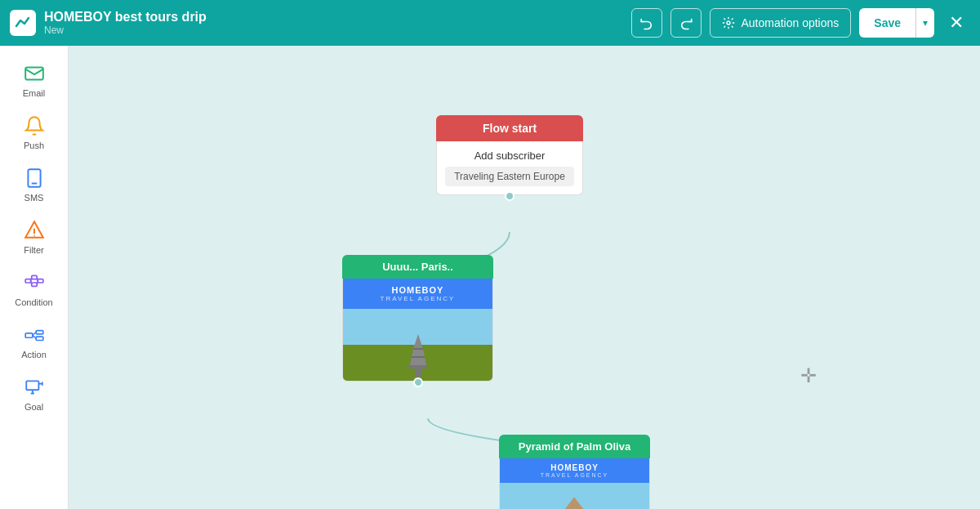 The height and width of the screenshot is (509, 980). Describe the element at coordinates (418, 345) in the screenshot. I see `paris-email-image` at that location.